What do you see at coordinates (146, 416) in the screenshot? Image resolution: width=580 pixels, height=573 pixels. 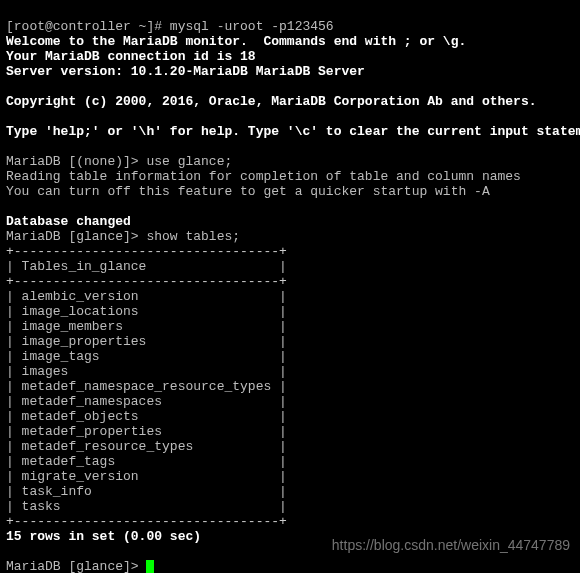 I see `table-row: | metadef_objects |` at bounding box center [146, 416].